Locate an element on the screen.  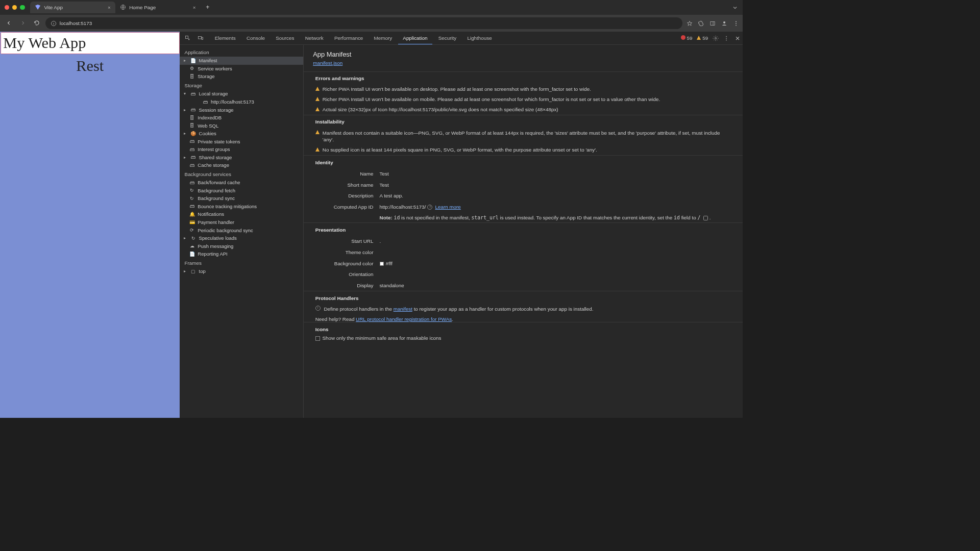
inspect-icon is located at coordinates (188, 38).